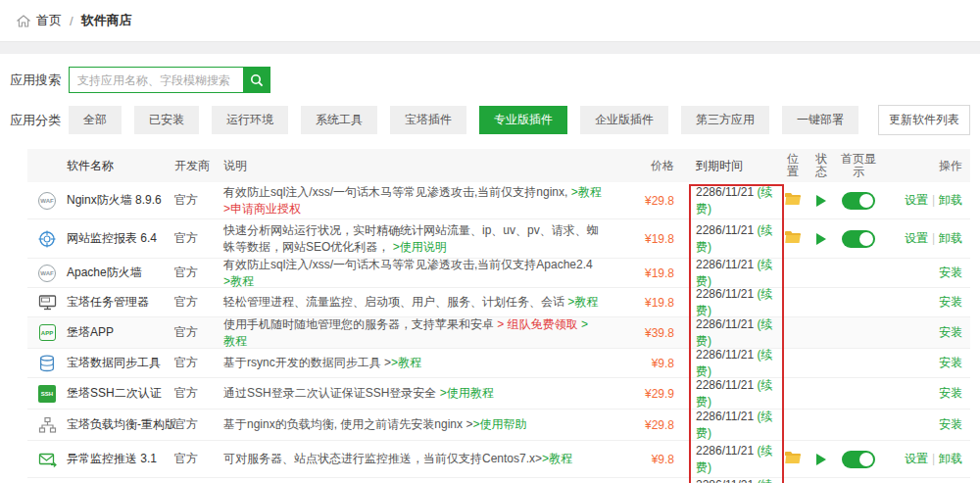  I want to click on search-input, so click(156, 80).